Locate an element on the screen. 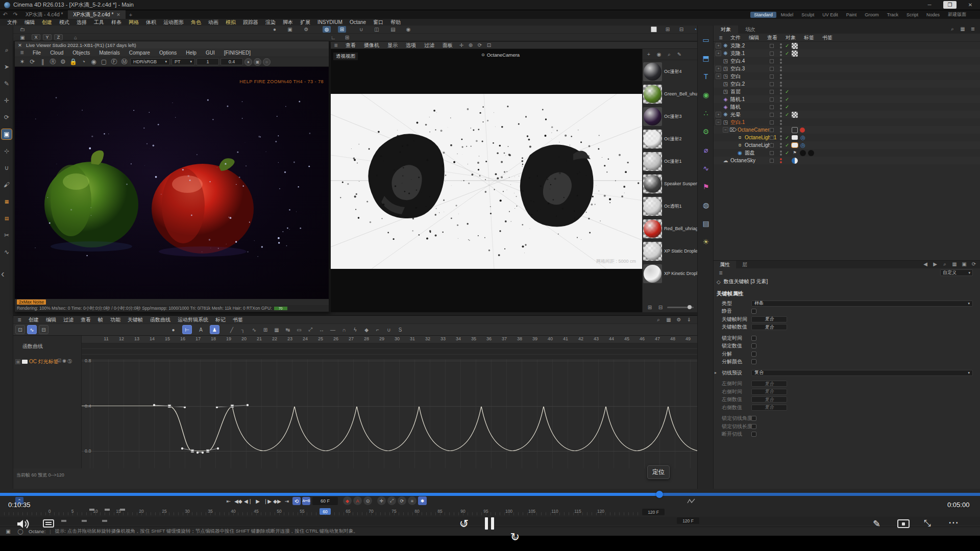 The height and width of the screenshot is (551, 980). m-circle-icon: Ⓜ is located at coordinates (125, 62).